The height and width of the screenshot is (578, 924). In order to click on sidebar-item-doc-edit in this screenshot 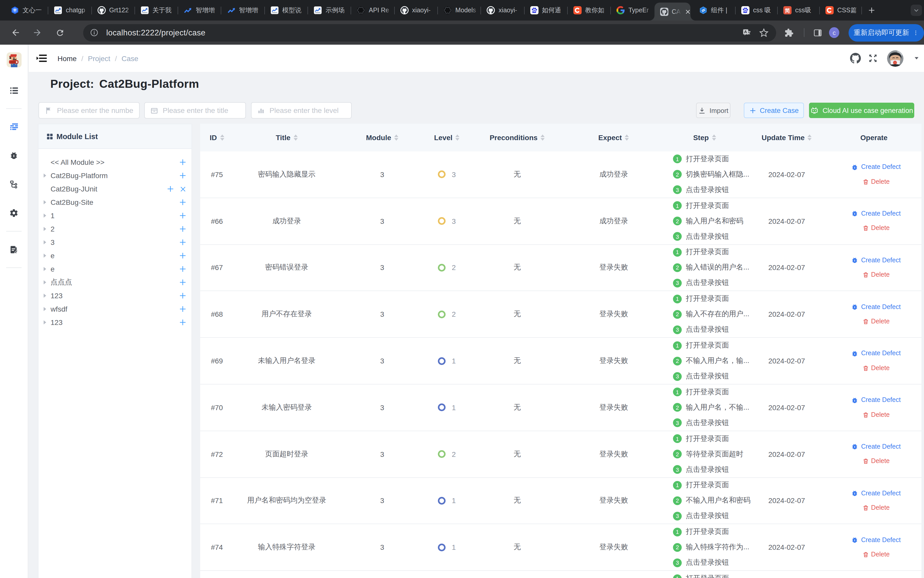, I will do `click(14, 249)`.